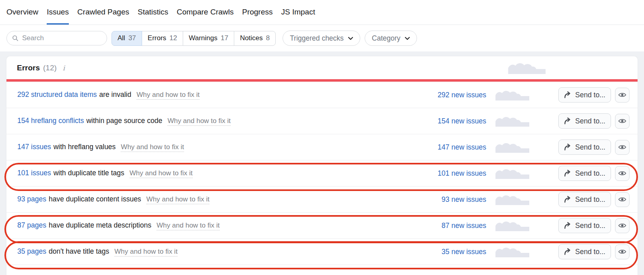 The width and height of the screenshot is (644, 275). What do you see at coordinates (225, 147) in the screenshot?
I see `issue-description: 147 issues with hreflang values Why and …` at bounding box center [225, 147].